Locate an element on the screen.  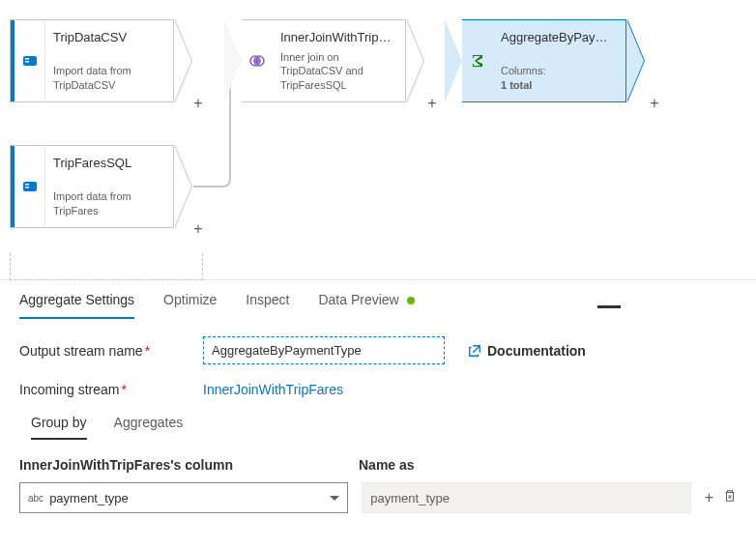
node-aggregate: AggregateByPaymentTy... Columns: 1 total is located at coordinates (544, 61).